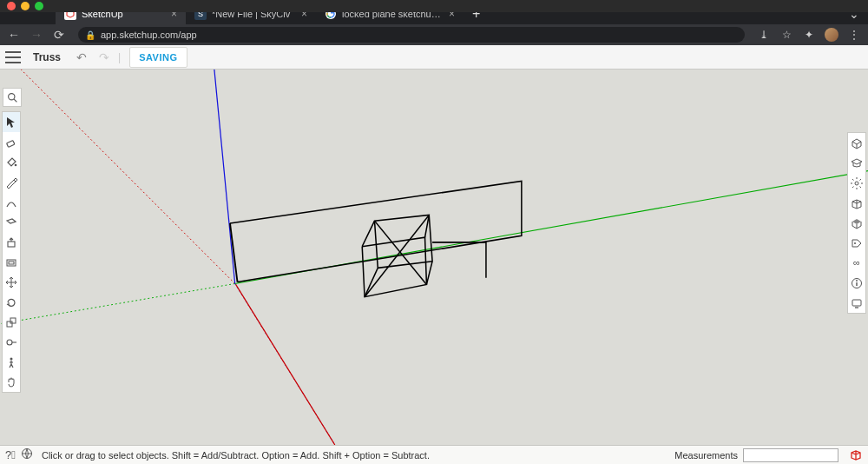 This screenshot has width=868, height=464. Describe the element at coordinates (47, 57) in the screenshot. I see `file-name: Truss` at that location.